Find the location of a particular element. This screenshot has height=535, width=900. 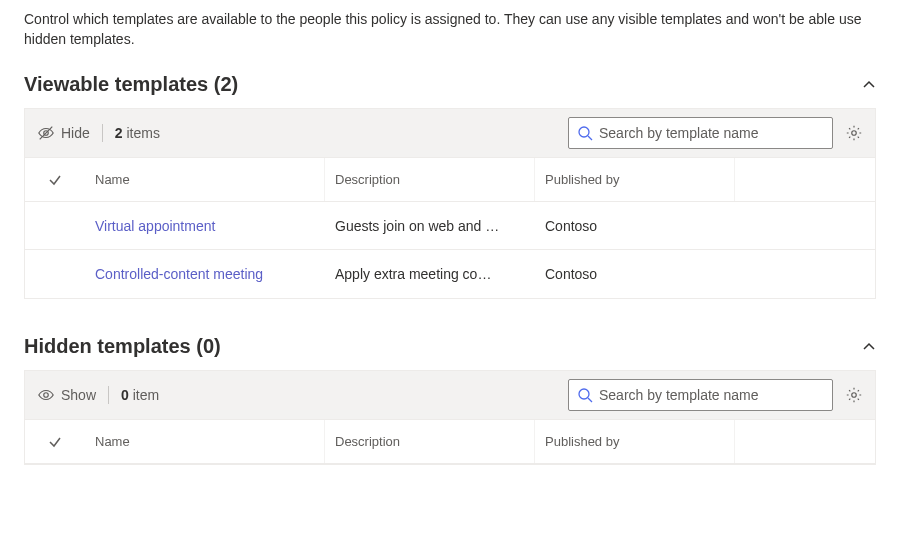

show-icon is located at coordinates (46, 395).